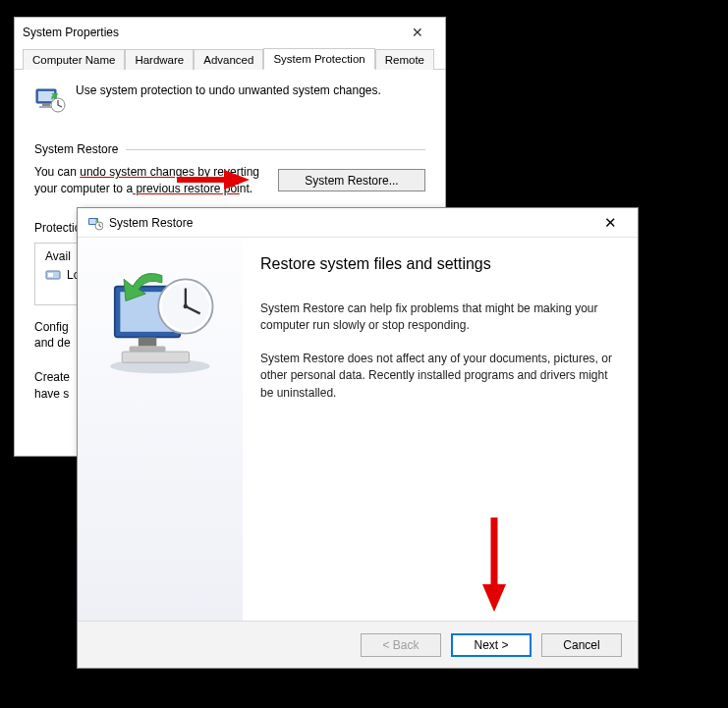  What do you see at coordinates (358, 644) in the screenshot?
I see `wizard-footer: < Back Next > Cancel` at bounding box center [358, 644].